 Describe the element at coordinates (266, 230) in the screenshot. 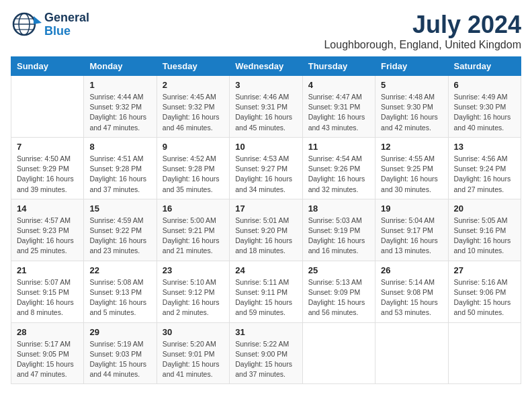

I see `week-row-3: 14Sunrise: 4:57 AM Sunset: 9:23 PM Dayli…` at that location.